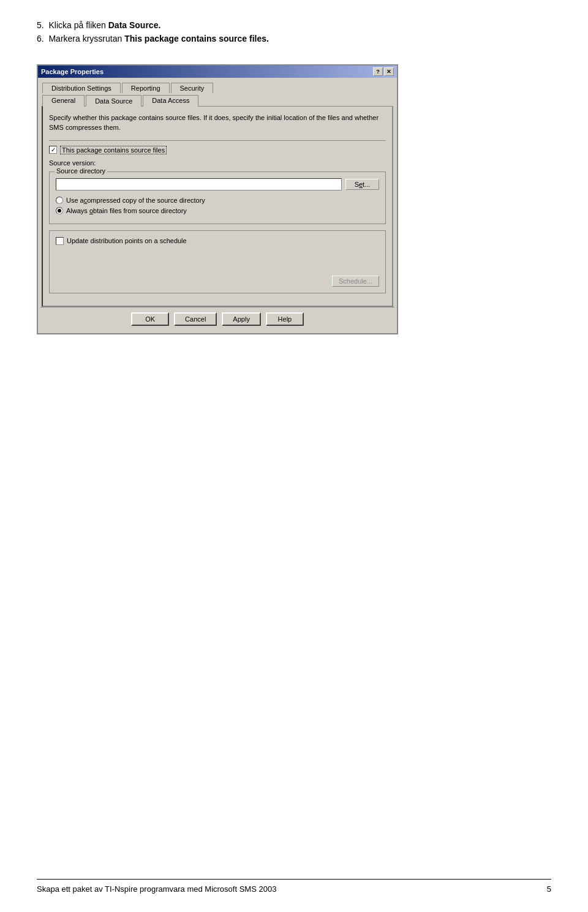  I want to click on source-directory-group: Source directory Set... Use acompressed …, so click(217, 198).